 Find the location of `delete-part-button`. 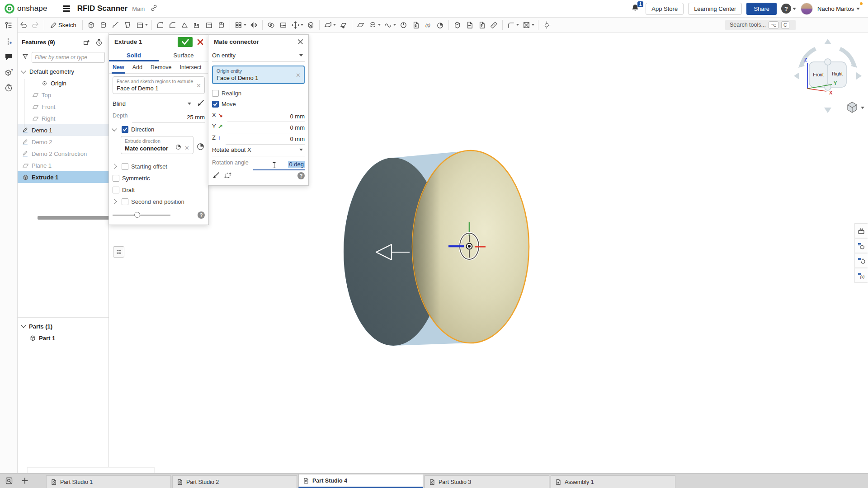

delete-part-button is located at coordinates (311, 25).